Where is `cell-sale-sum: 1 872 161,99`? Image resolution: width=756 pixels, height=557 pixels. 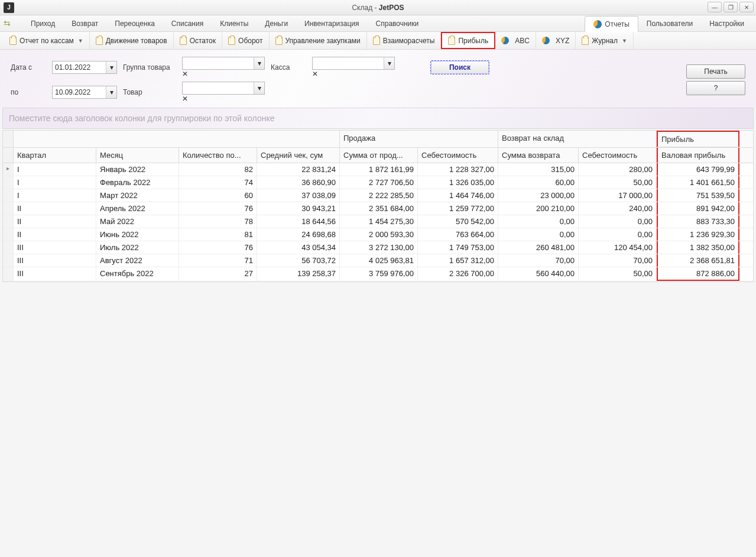
cell-sale-sum: 1 872 161,99 is located at coordinates (379, 169).